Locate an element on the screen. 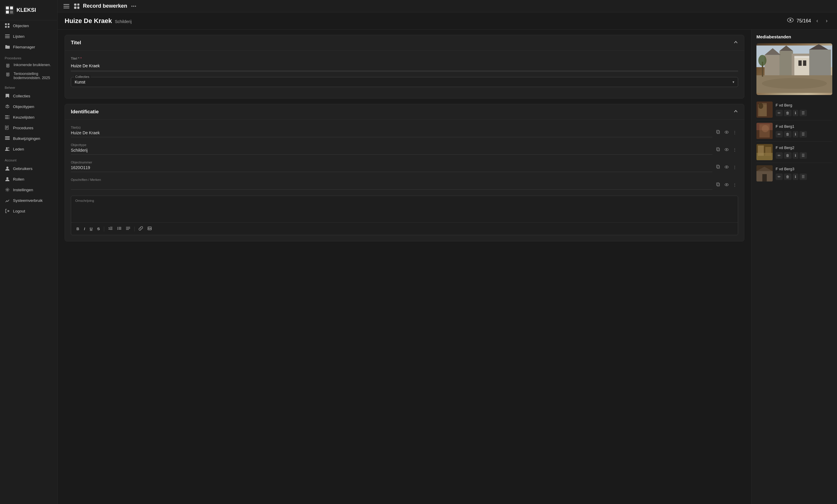 The image size is (837, 504). app-logo: KLEKSI is located at coordinates (29, 10).